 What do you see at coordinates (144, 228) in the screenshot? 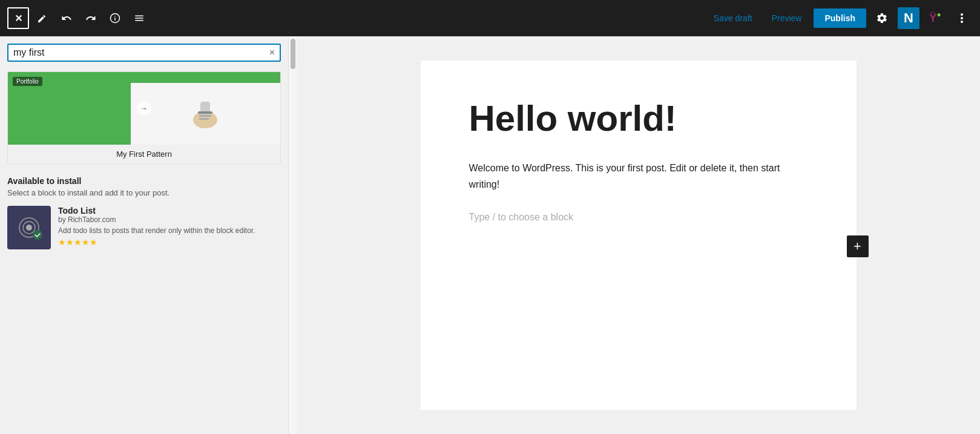
I see `plugin-item: Todo List by RichTabor.com Add todo list…` at bounding box center [144, 228].